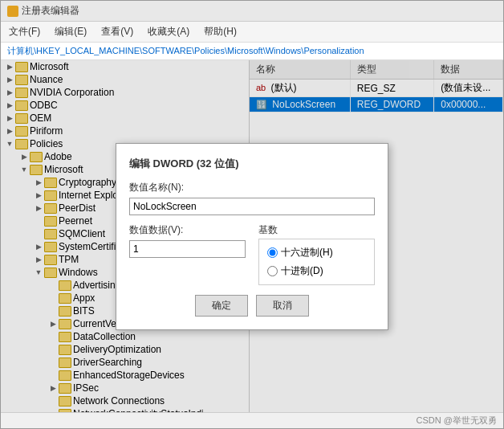  I want to click on dialog-title: 编辑 DWORD (32 位值), so click(252, 164).